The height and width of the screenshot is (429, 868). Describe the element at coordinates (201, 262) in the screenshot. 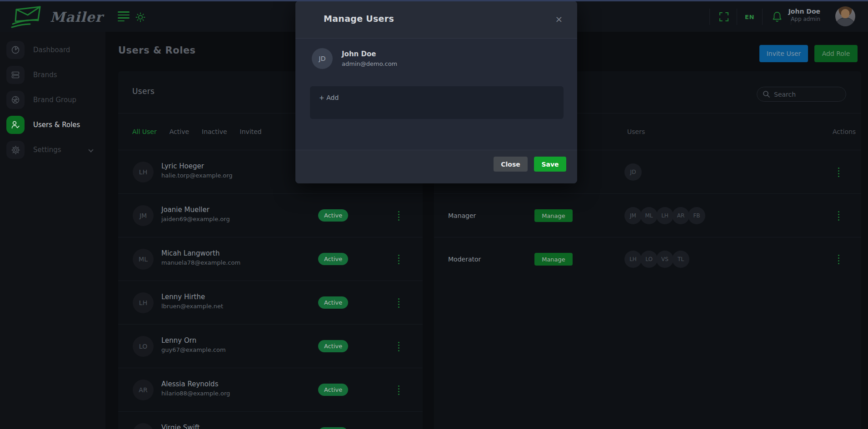

I see `user-email: manuela78@example.com` at that location.